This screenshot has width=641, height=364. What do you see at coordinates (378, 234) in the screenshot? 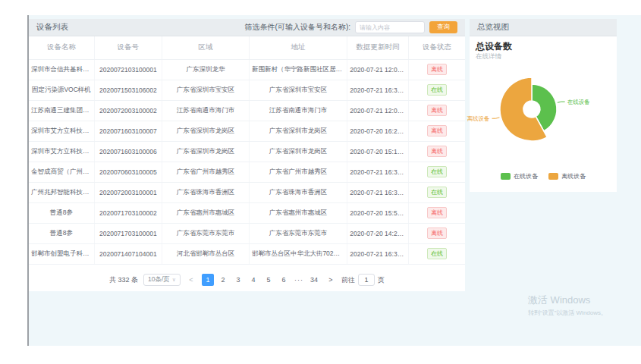
I see `cell-updated: 2020-07-20 14:26:02` at bounding box center [378, 234].